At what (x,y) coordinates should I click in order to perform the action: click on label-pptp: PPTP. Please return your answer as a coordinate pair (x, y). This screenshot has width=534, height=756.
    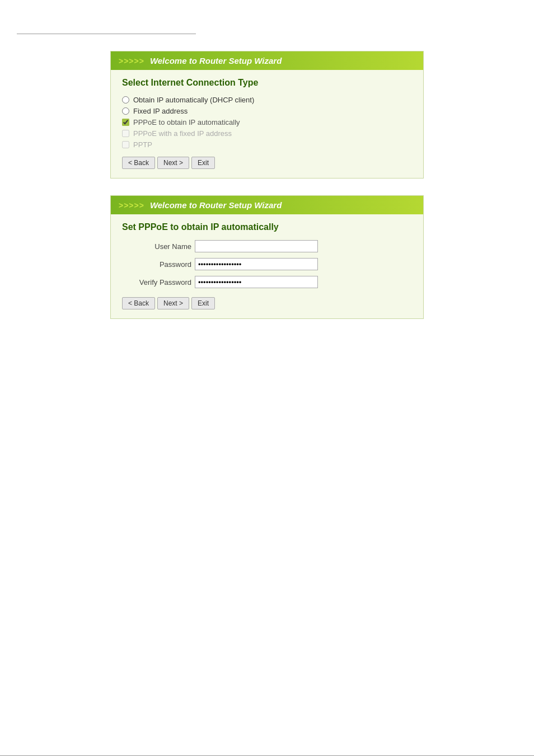
    Looking at the image, I should click on (143, 144).